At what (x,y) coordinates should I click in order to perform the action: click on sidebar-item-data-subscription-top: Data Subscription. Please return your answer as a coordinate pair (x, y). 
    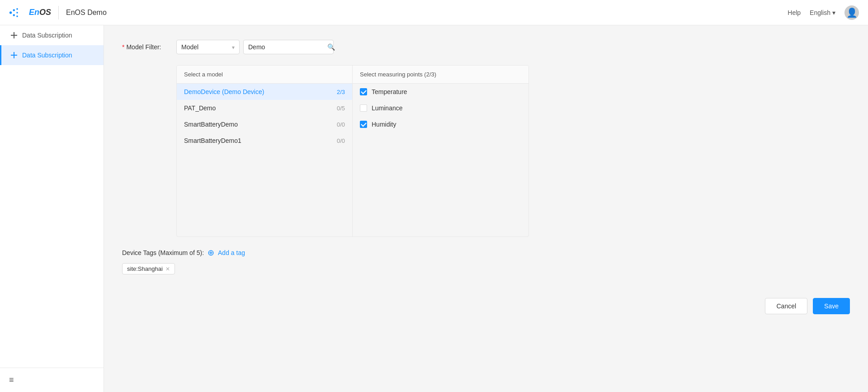
    Looking at the image, I should click on (52, 35).